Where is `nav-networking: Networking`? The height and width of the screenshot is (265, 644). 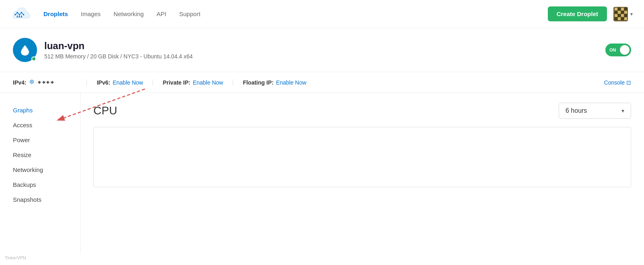
nav-networking: Networking is located at coordinates (129, 14).